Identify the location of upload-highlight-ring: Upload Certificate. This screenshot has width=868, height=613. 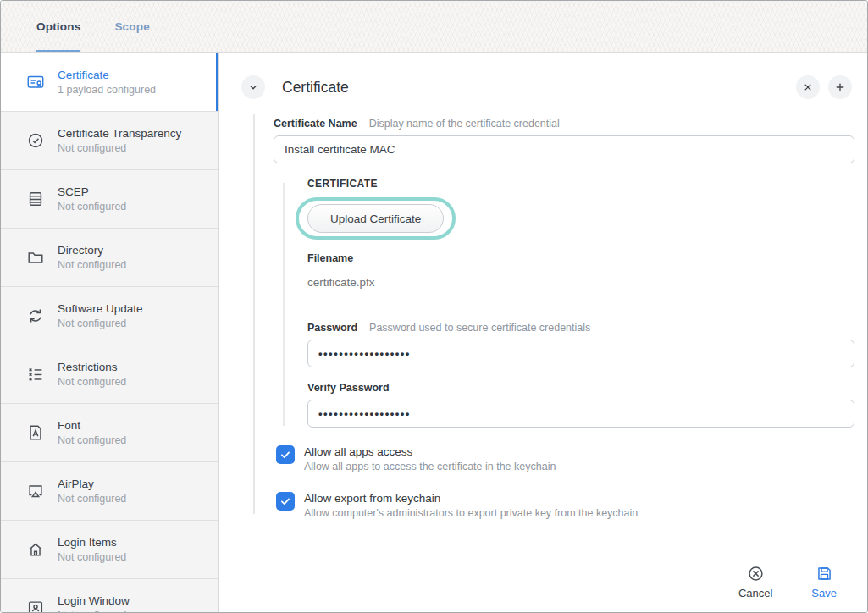
(376, 218).